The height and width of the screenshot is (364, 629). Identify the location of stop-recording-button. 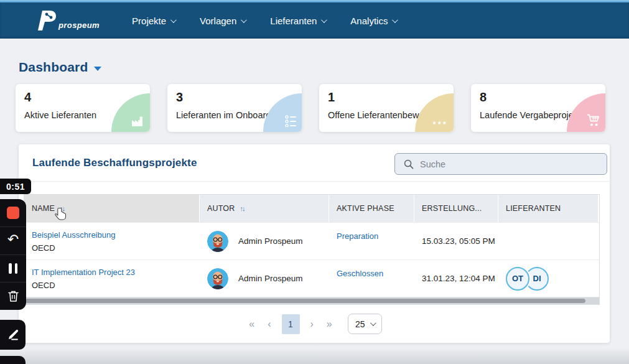
(13, 213).